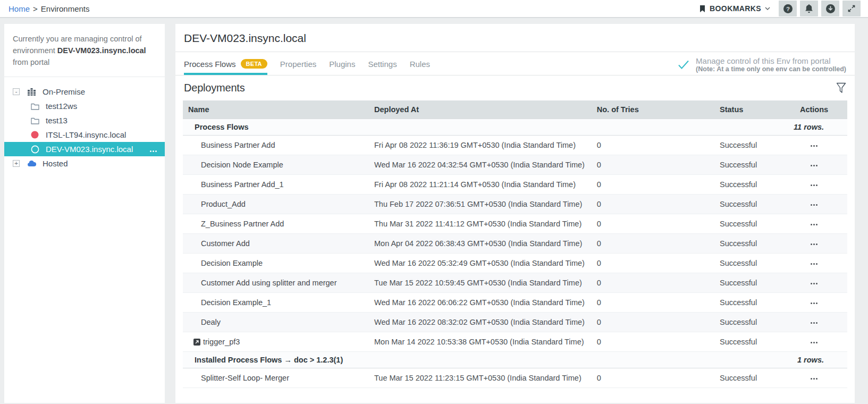 The image size is (868, 404). Describe the element at coordinates (35, 135) in the screenshot. I see `red-dot-icon` at that location.